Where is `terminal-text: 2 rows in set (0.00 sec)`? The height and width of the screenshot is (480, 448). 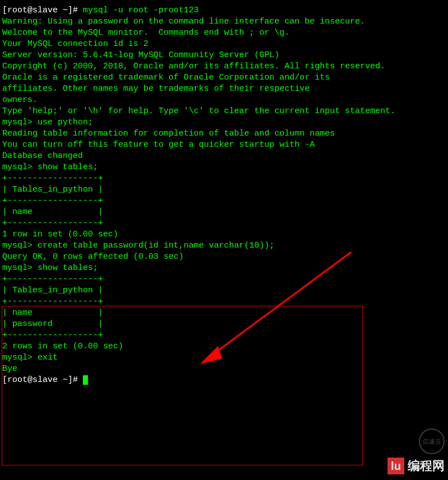 terminal-text: 2 rows in set (0.00 sec) is located at coordinates (63, 346).